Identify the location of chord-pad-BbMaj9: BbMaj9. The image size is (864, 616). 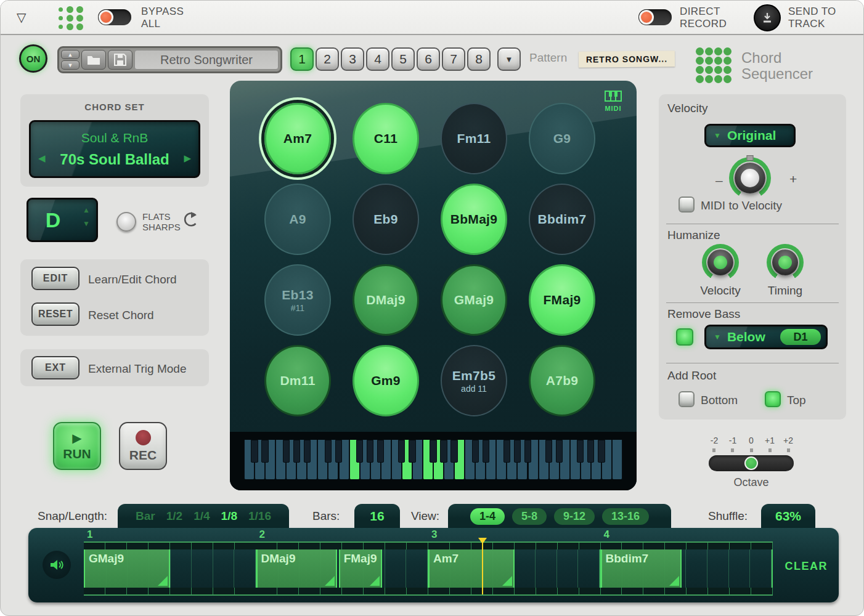
(474, 219).